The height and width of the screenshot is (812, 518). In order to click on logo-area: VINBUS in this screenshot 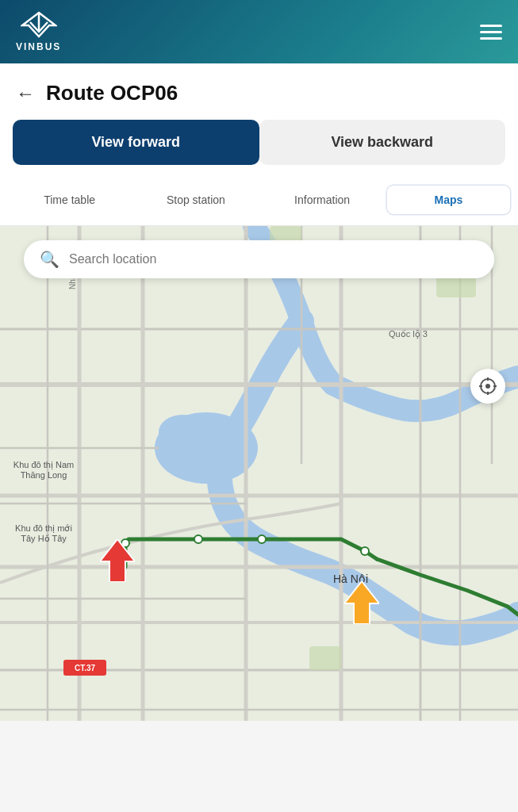, I will do `click(38, 32)`.